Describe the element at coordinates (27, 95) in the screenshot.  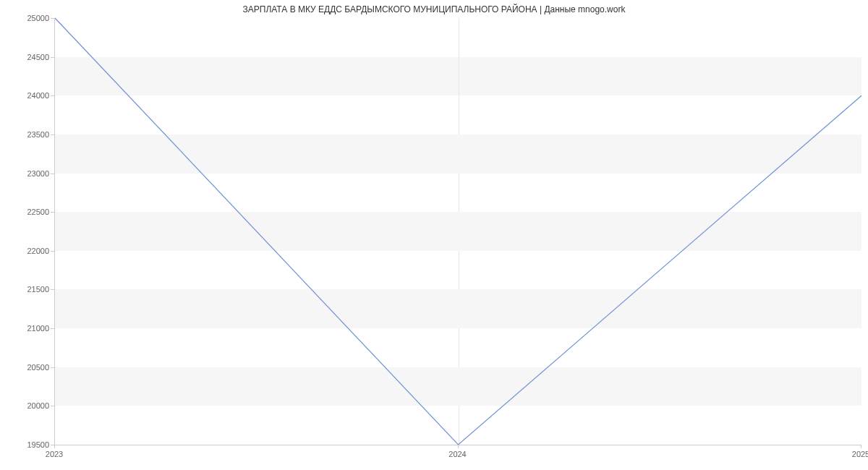
I see `y-tick-label: 24000` at that location.